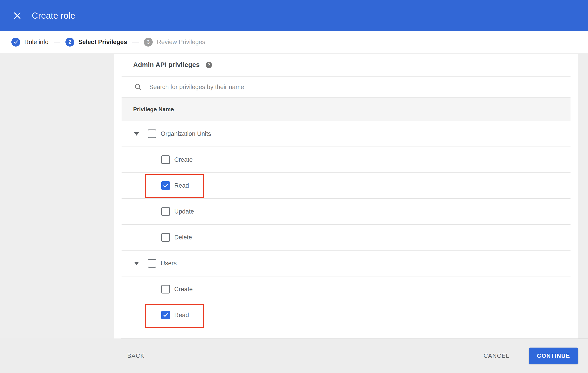 The width and height of the screenshot is (588, 373). Describe the element at coordinates (148, 42) in the screenshot. I see `step-number-badge: 3` at that location.